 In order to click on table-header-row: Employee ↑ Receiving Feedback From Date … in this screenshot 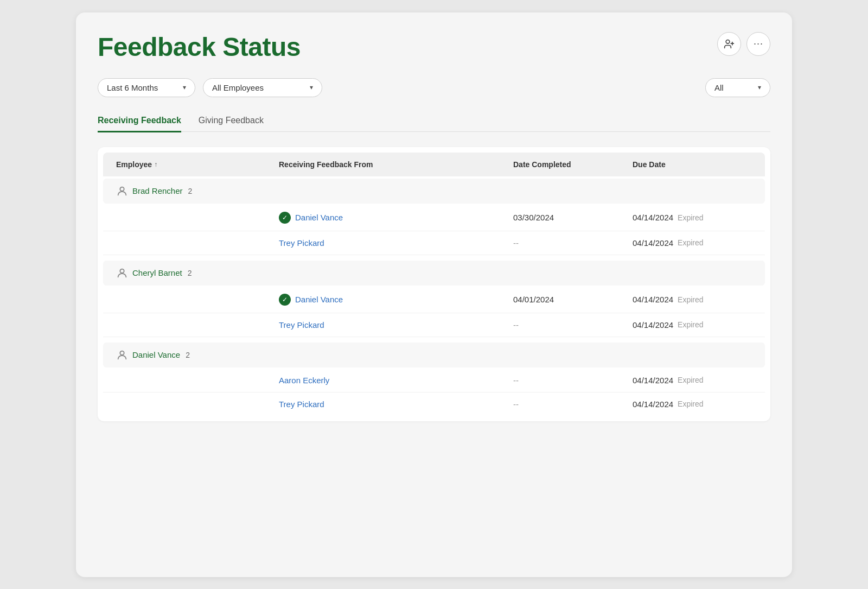, I will do `click(434, 164)`.